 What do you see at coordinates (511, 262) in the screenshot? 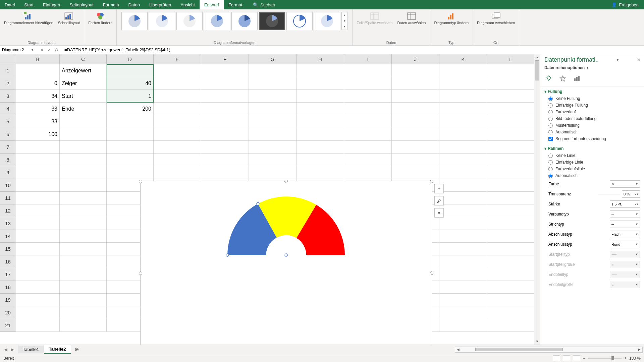
I see `cell-L16` at bounding box center [511, 262].